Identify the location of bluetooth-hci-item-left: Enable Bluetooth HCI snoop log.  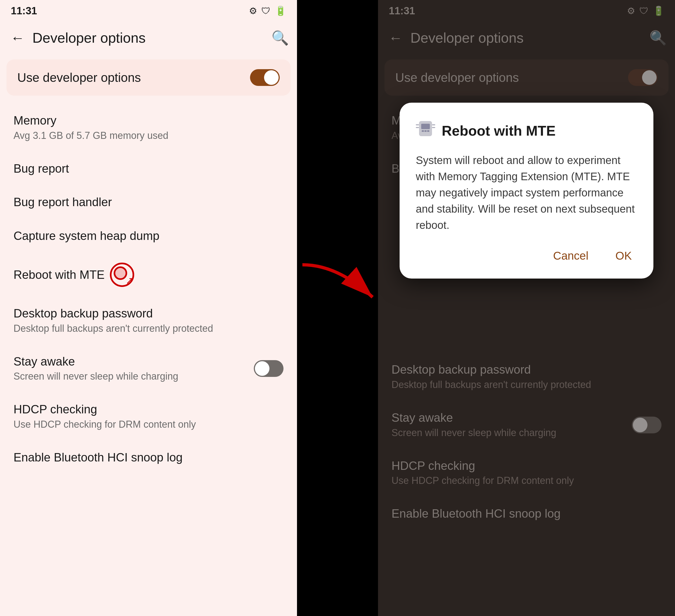
(149, 458).